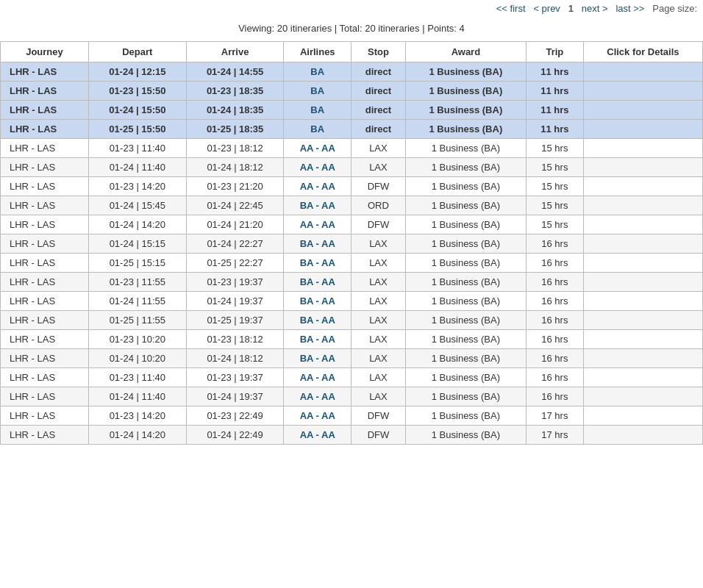 The image size is (703, 588). Describe the element at coordinates (352, 168) in the screenshot. I see `table-row: LHR - LAS01-24 | 11:4001-24 | 18:12AA - …` at that location.